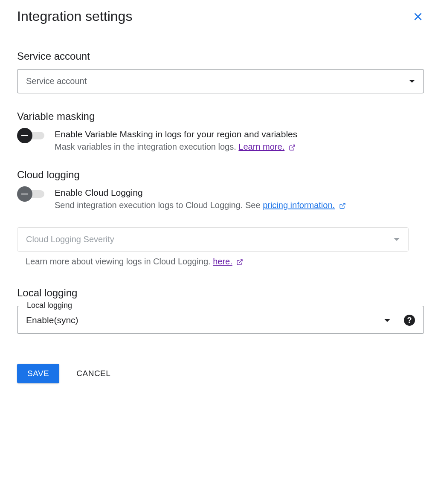 This screenshot has height=504, width=441. Describe the element at coordinates (225, 262) in the screenshot. I see `cloud-logging-helper: Learn more about viewing logs in Cloud L…` at that location.